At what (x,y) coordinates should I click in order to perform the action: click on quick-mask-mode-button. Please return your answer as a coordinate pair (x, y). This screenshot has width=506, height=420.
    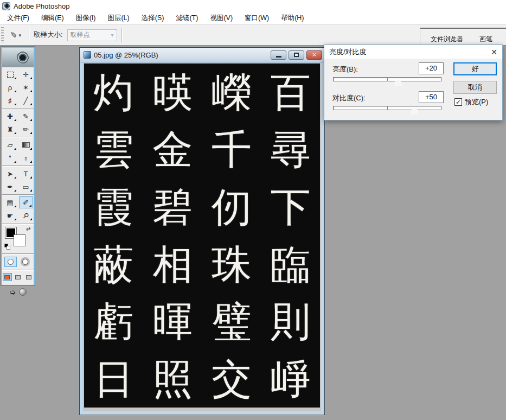
    Looking at the image, I should click on (25, 262).